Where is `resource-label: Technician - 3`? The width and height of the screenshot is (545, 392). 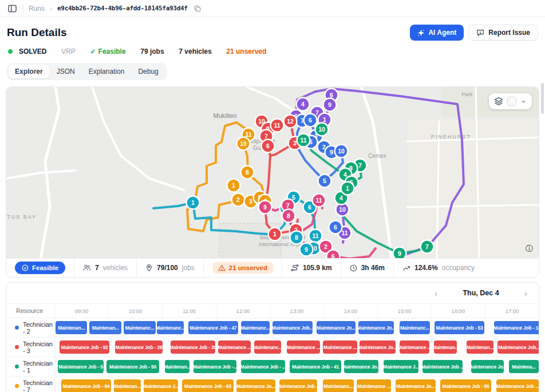 resource-label: Technician - 3 is located at coordinates (31, 347).